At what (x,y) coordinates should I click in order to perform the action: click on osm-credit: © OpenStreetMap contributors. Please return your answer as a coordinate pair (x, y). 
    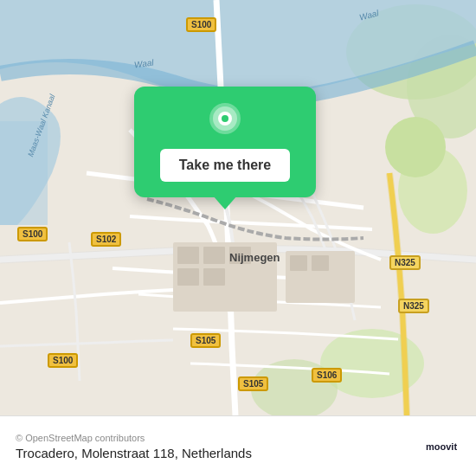
    Looking at the image, I should click on (133, 438).